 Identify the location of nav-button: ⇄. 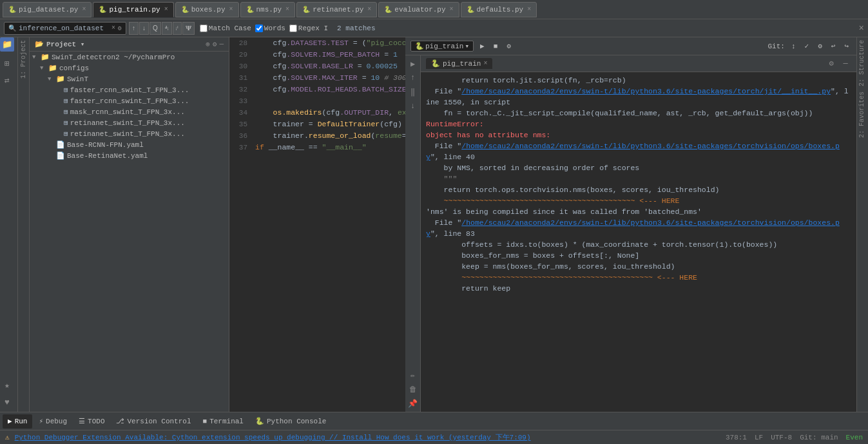
(7, 81).